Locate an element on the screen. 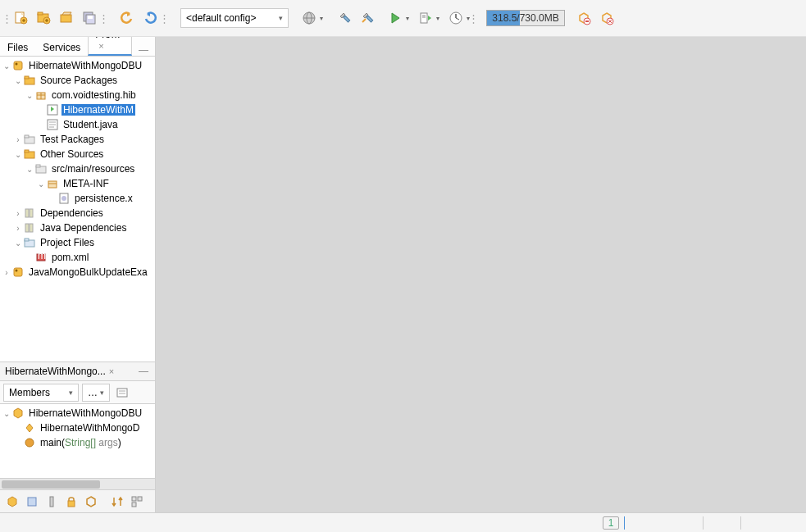 The height and width of the screenshot is (532, 806). undo-button is located at coordinates (127, 18).